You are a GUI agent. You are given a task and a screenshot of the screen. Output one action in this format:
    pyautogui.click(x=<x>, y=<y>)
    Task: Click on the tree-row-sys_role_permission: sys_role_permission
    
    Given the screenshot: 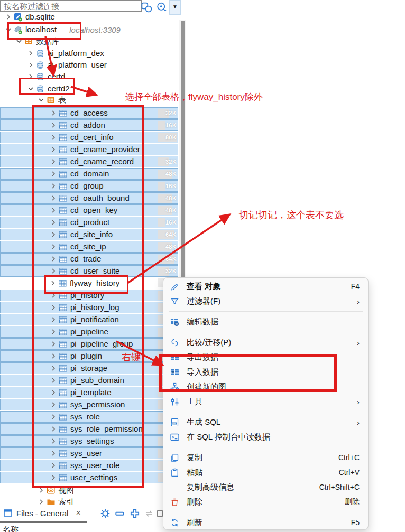 What is the action you would take?
    pyautogui.click(x=89, y=429)
    